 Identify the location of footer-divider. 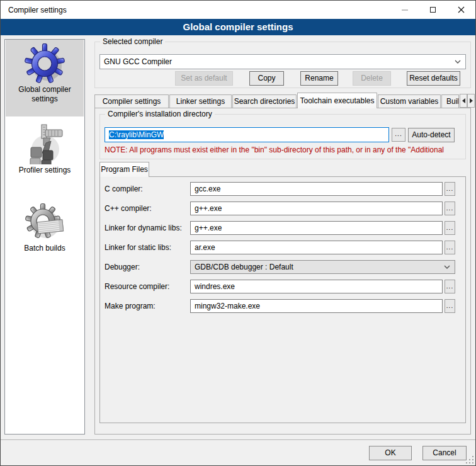
(238, 440).